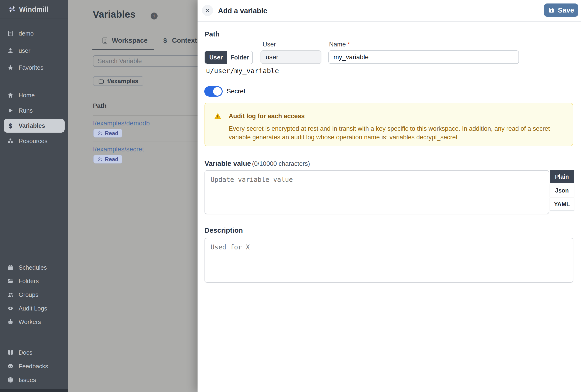 This screenshot has width=581, height=392. I want to click on sidebar-item-user: user, so click(34, 51).